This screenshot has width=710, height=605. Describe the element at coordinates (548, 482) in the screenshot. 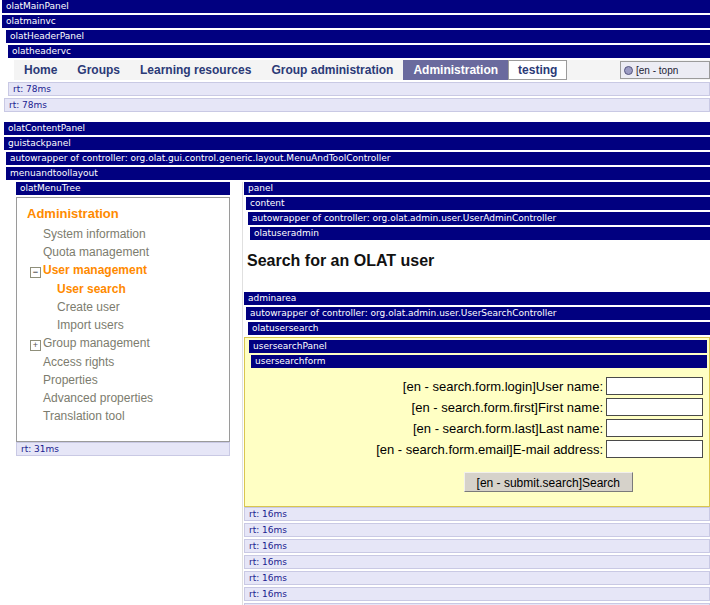

I see `search-submit-button: [en - submit.search]Search` at that location.